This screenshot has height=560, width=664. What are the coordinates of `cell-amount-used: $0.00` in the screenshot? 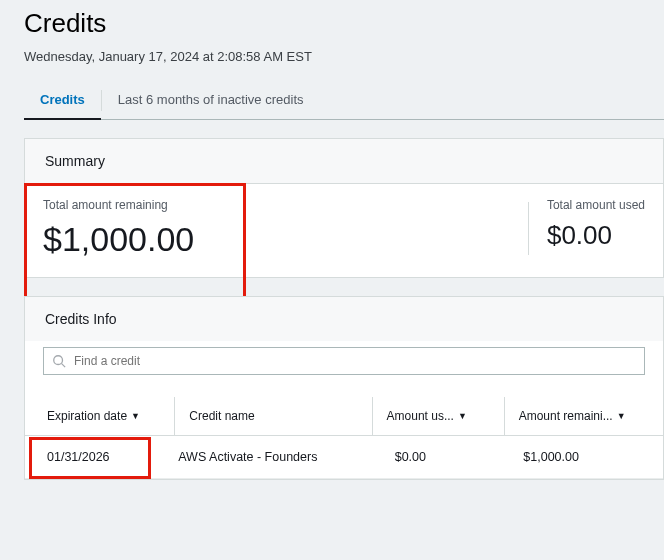 It's located at (438, 457).